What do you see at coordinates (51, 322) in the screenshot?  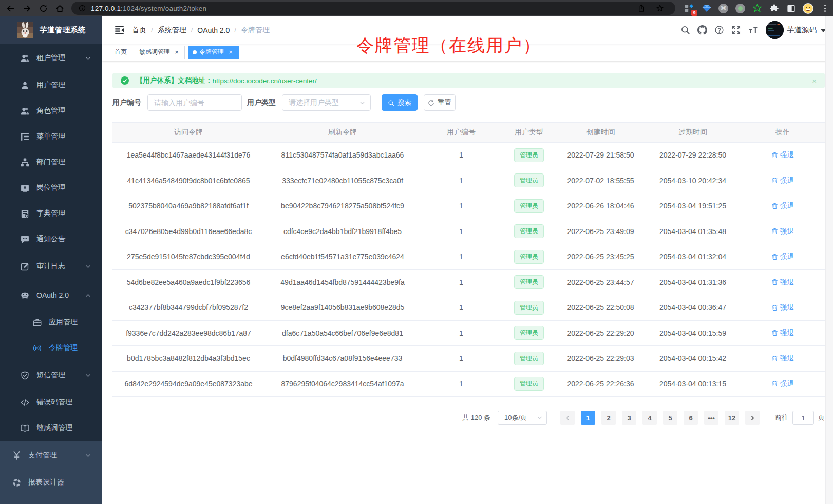 I see `sidebar-item-app: 应用管理` at bounding box center [51, 322].